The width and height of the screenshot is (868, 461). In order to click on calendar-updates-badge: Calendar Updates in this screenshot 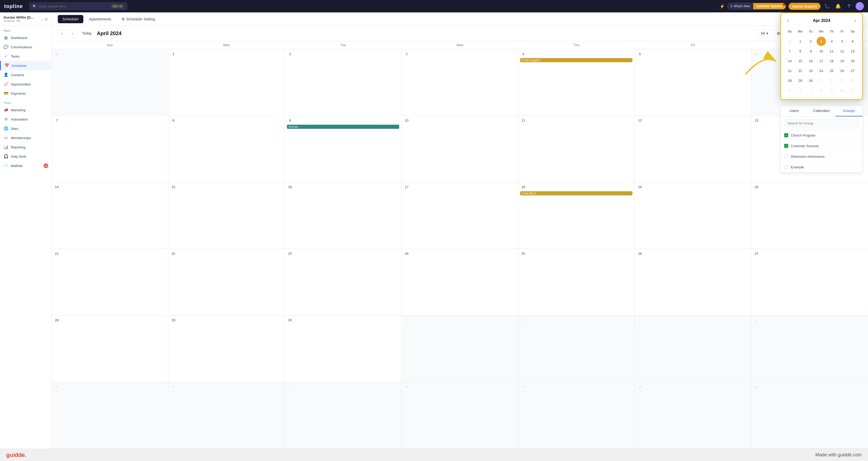, I will do `click(770, 6)`.